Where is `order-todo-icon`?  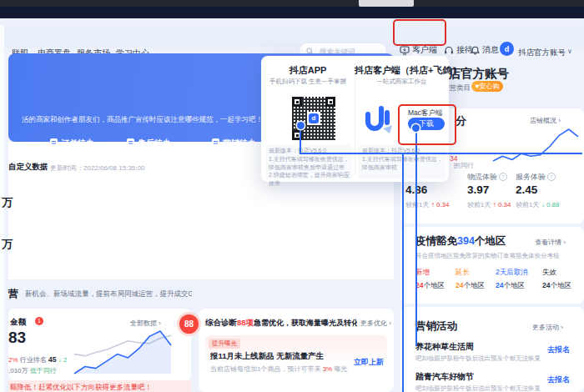
order-todo-icon is located at coordinates (53, 142).